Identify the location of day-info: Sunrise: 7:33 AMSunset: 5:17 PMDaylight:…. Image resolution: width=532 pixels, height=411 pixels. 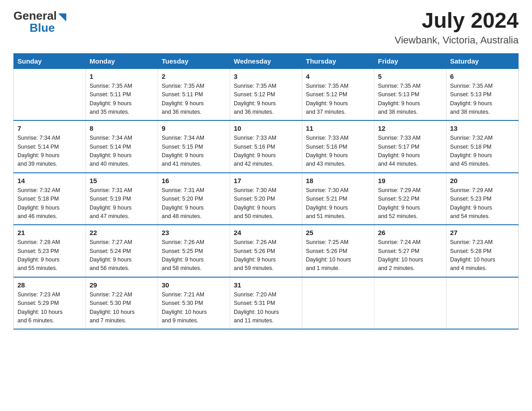
(410, 151).